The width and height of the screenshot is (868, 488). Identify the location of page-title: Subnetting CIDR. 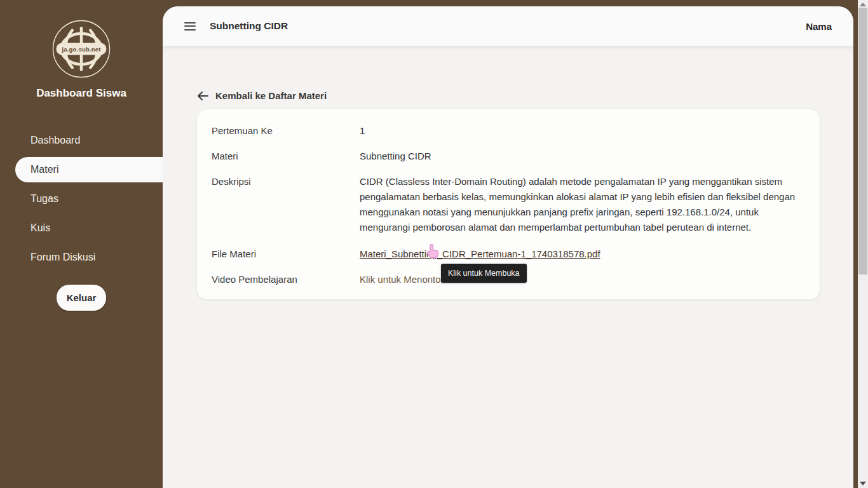
(249, 26).